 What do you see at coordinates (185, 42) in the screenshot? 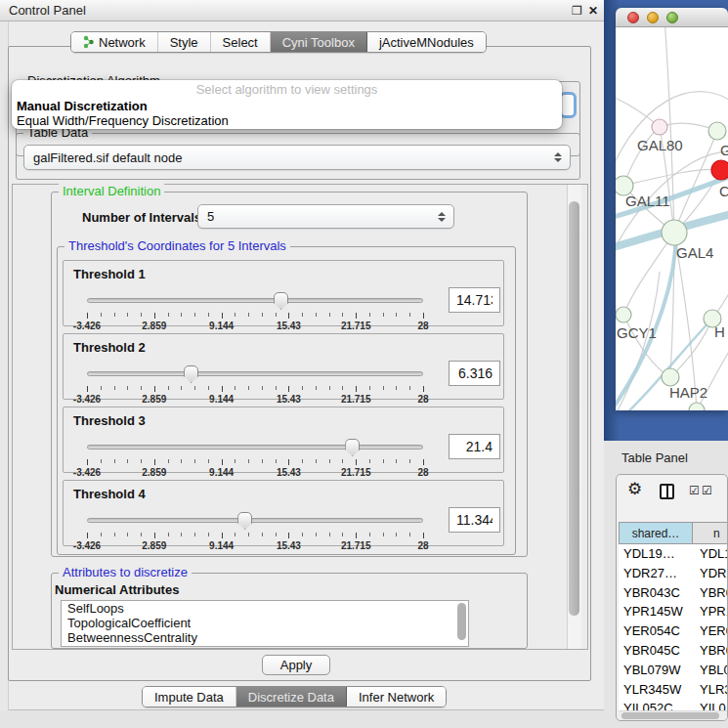
I see `tab-style: Style` at bounding box center [185, 42].